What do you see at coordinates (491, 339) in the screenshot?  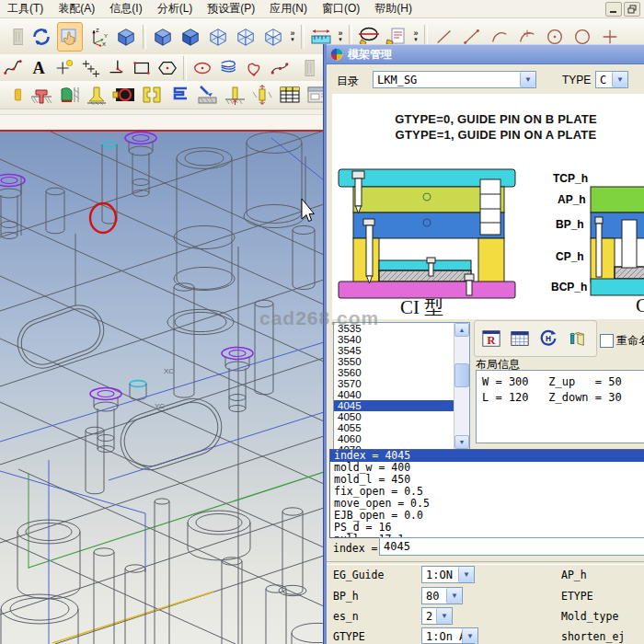 I see `register-icon: R` at bounding box center [491, 339].